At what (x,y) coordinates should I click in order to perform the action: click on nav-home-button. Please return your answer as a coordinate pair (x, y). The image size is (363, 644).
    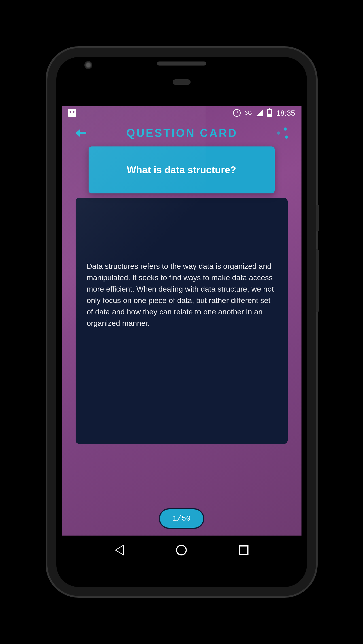
    Looking at the image, I should click on (182, 550).